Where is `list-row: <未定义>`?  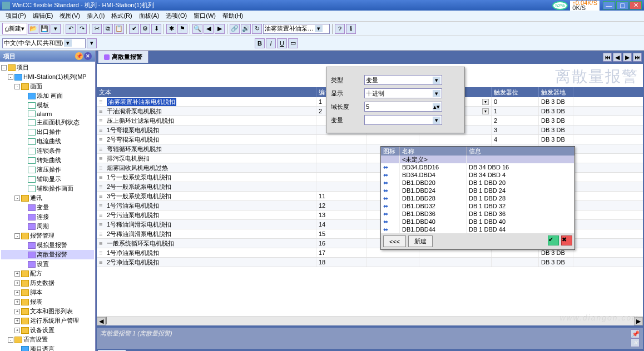
list-row: <未定义> is located at coordinates (478, 159).